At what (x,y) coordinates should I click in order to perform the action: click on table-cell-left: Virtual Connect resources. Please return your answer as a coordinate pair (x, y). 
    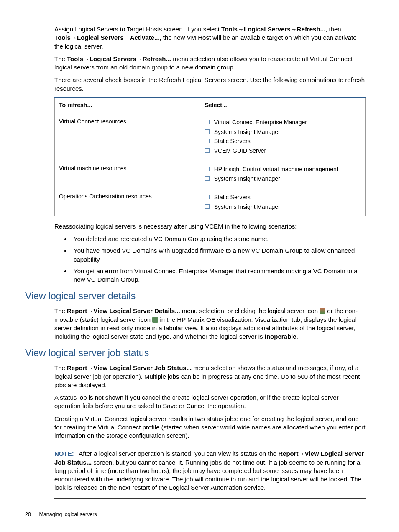
    Looking at the image, I should click on (128, 136).